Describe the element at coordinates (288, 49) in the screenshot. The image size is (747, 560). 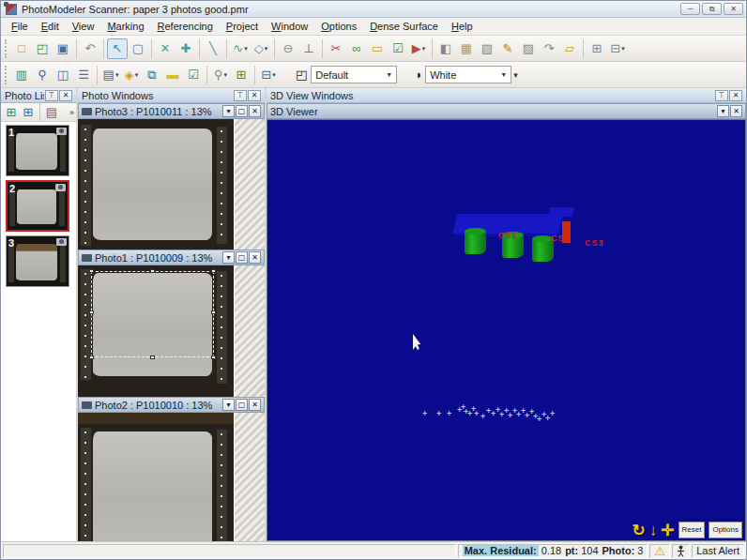
I see `mark-cylinder-button: ⊖` at that location.